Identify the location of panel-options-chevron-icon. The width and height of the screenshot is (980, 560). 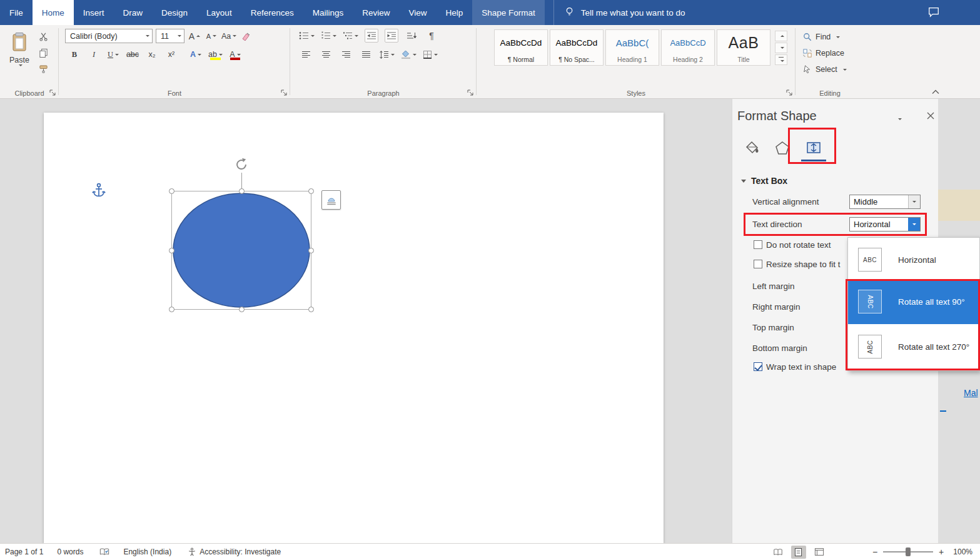
(899, 119).